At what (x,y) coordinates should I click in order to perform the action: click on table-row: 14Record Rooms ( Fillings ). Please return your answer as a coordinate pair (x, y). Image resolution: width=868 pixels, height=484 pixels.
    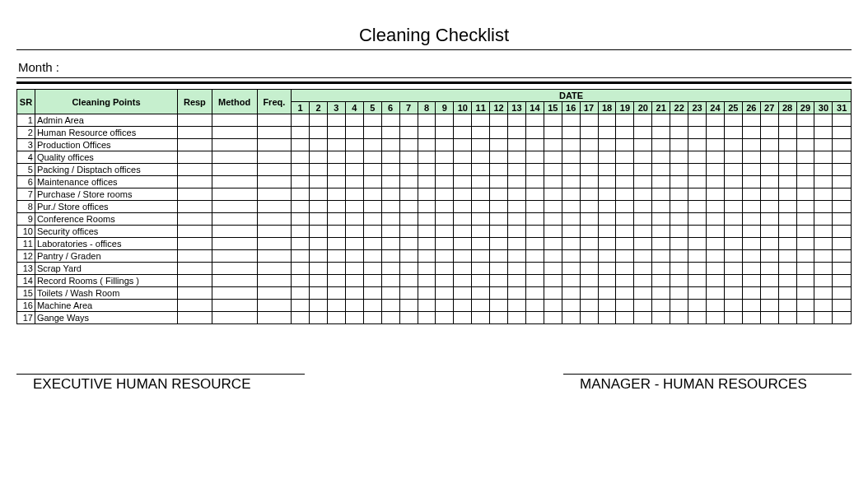
    Looking at the image, I should click on (435, 282).